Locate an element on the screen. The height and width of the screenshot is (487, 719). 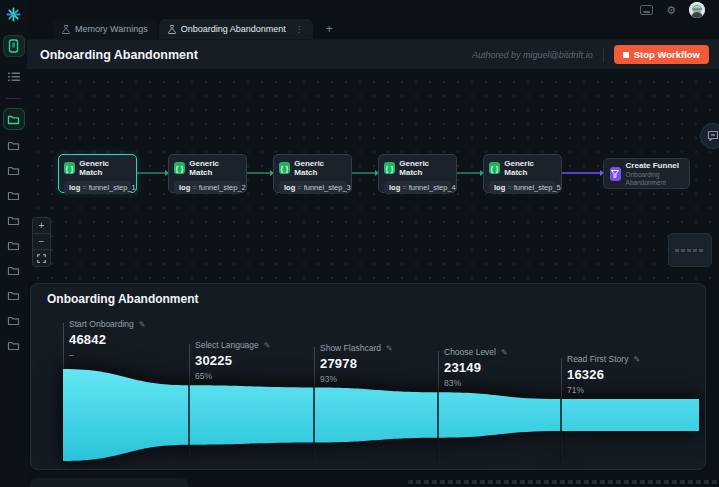
tab-menu-icon: ⋮ is located at coordinates (300, 29).